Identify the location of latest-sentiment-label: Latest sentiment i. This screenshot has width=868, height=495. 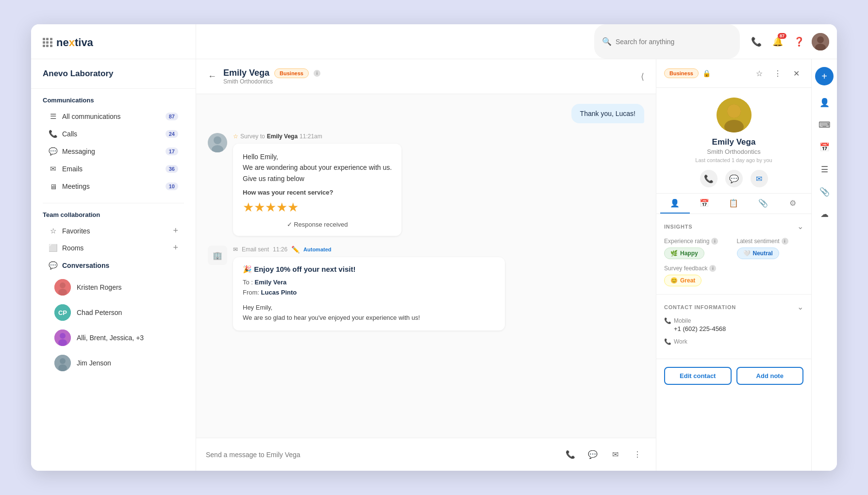
(770, 241).